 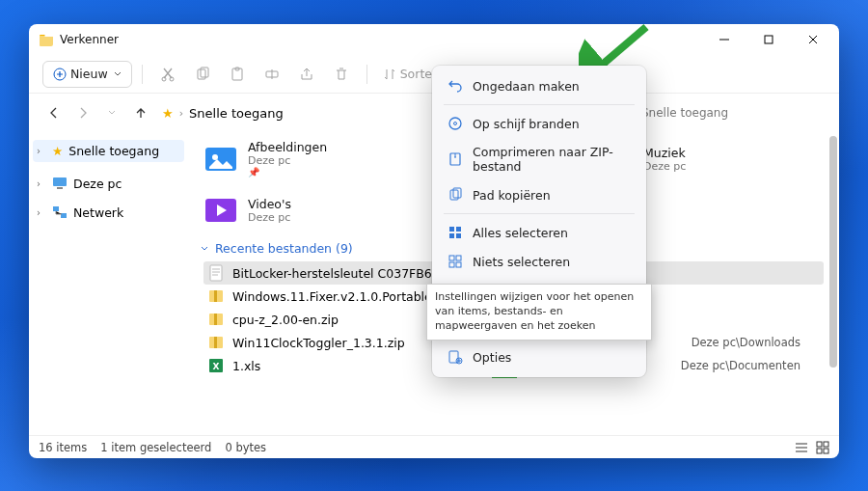 What do you see at coordinates (685, 113) in the screenshot?
I see `search-placeholder: Snelle toegang` at bounding box center [685, 113].